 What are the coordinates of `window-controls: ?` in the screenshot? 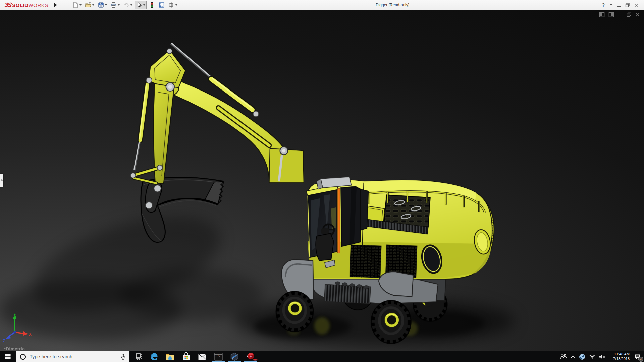 It's located at (623, 5).